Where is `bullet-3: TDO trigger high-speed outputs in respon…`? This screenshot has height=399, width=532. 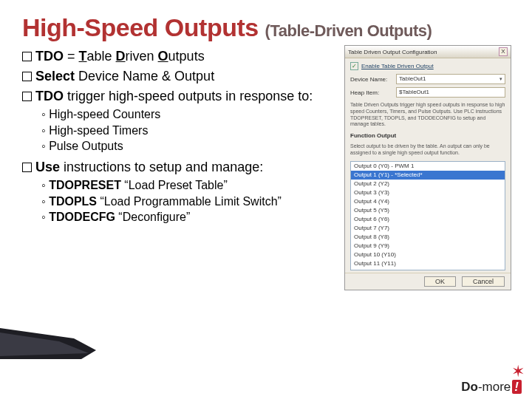 bullet-3: TDO trigger high-speed outputs in respon… is located at coordinates (177, 96).